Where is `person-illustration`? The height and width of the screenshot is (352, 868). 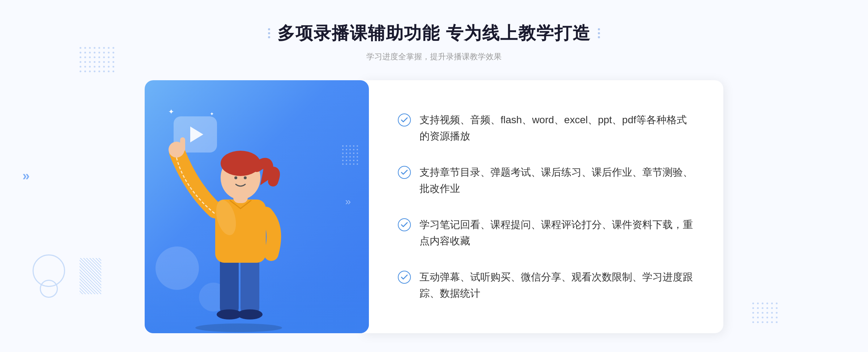
person-illustration is located at coordinates (246, 225).